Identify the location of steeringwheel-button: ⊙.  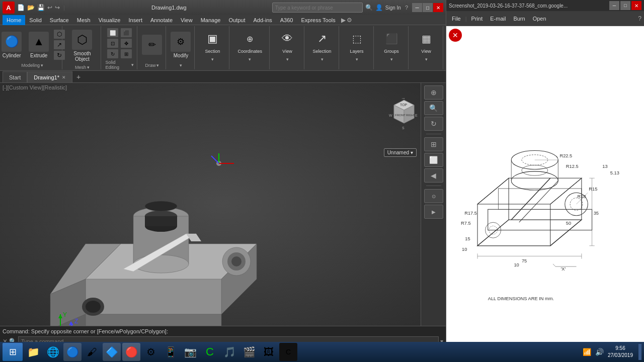
(434, 196).